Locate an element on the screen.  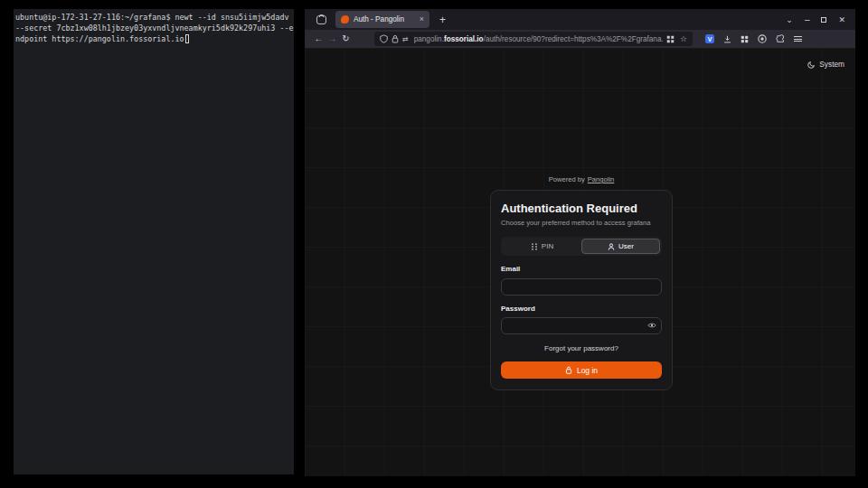
extension-badge-icon: V is located at coordinates (710, 39).